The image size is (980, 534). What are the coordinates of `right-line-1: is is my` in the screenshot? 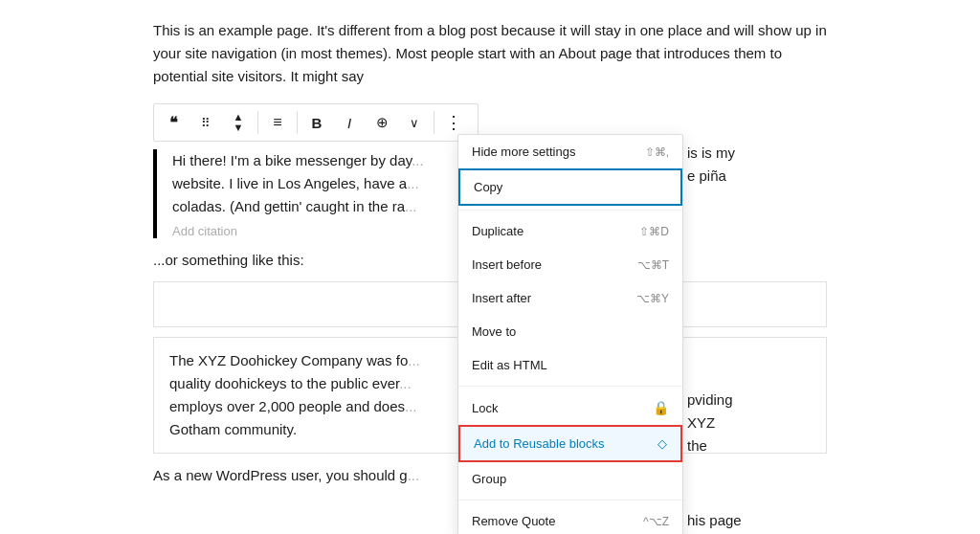 It's located at (711, 153).